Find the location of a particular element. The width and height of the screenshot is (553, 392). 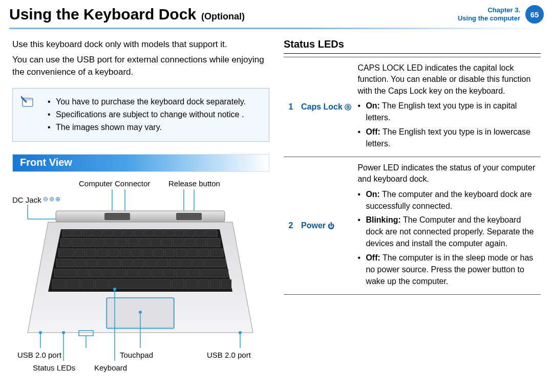

led-desc-intro: Power LED indicates the status of your c… is located at coordinates (448, 174).